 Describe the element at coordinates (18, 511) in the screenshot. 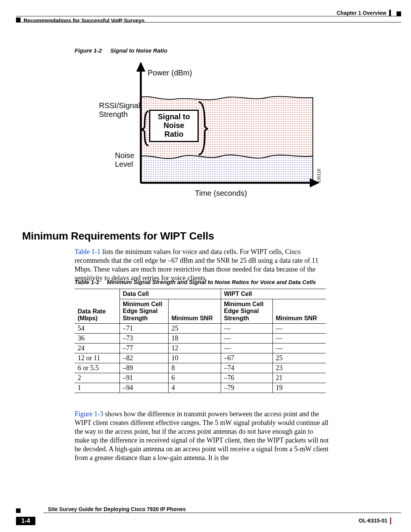

I see `footer-square-left` at that location.